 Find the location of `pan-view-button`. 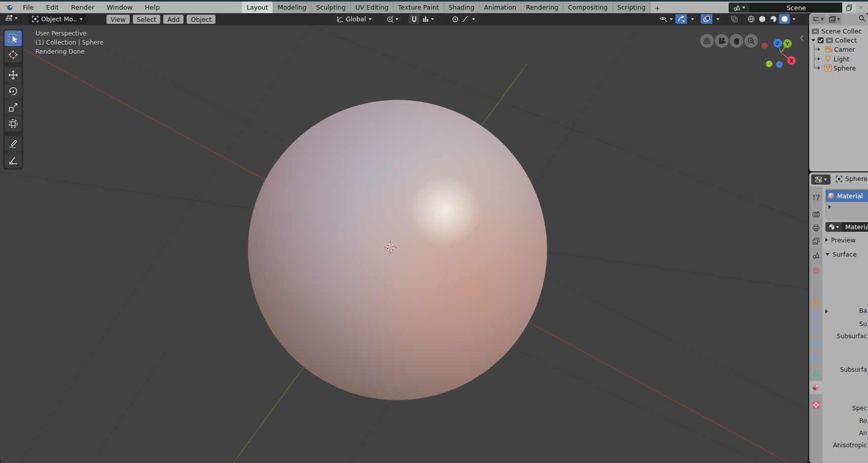

pan-view-button is located at coordinates (736, 41).